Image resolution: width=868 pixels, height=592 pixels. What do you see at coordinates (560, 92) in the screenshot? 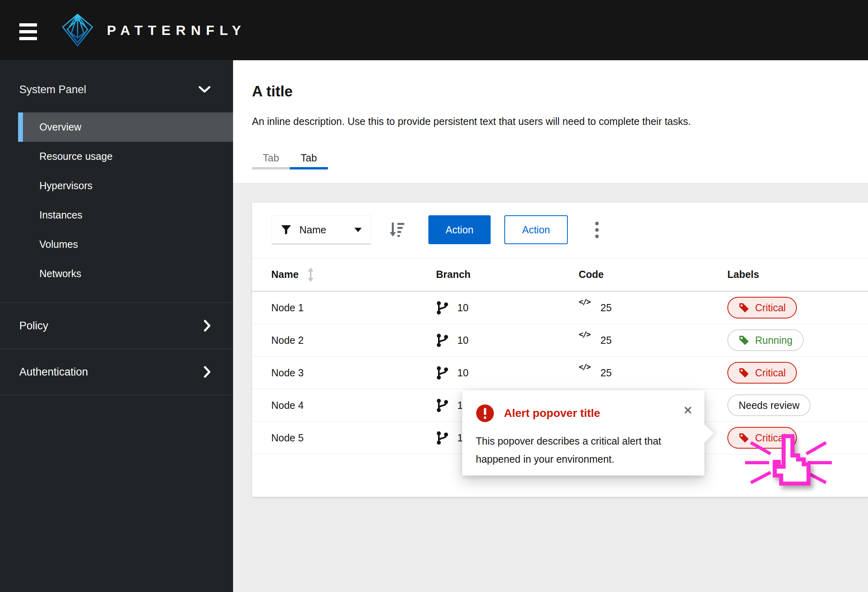
I see `page-title: A title` at bounding box center [560, 92].